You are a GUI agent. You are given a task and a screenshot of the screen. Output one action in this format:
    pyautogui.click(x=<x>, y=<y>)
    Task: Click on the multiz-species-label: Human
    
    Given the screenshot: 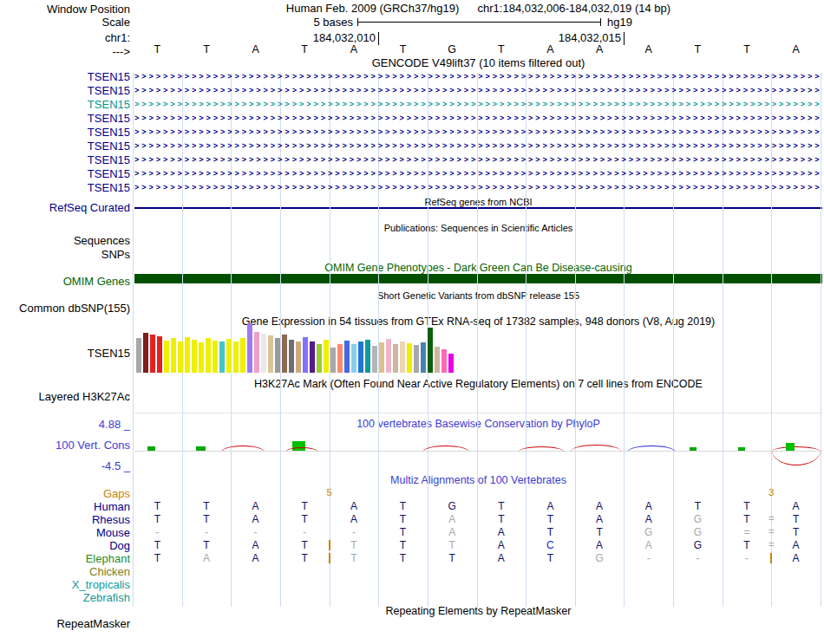 What is the action you would take?
    pyautogui.click(x=65, y=506)
    